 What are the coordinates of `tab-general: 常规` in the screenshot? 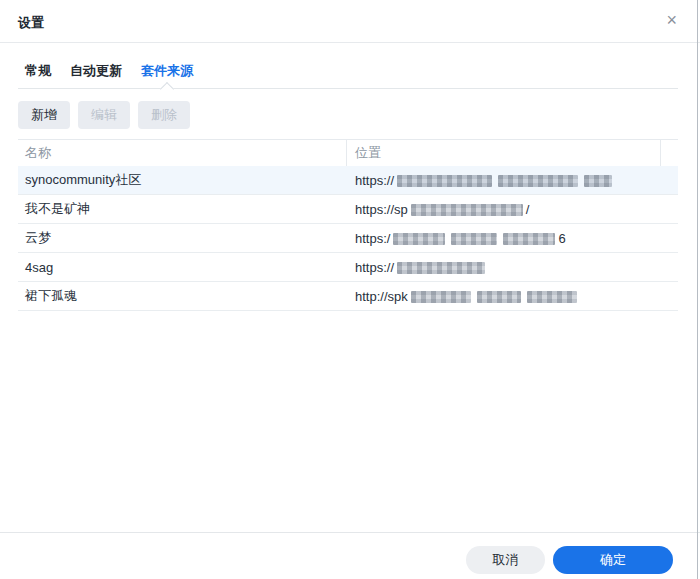 It's located at (38, 71).